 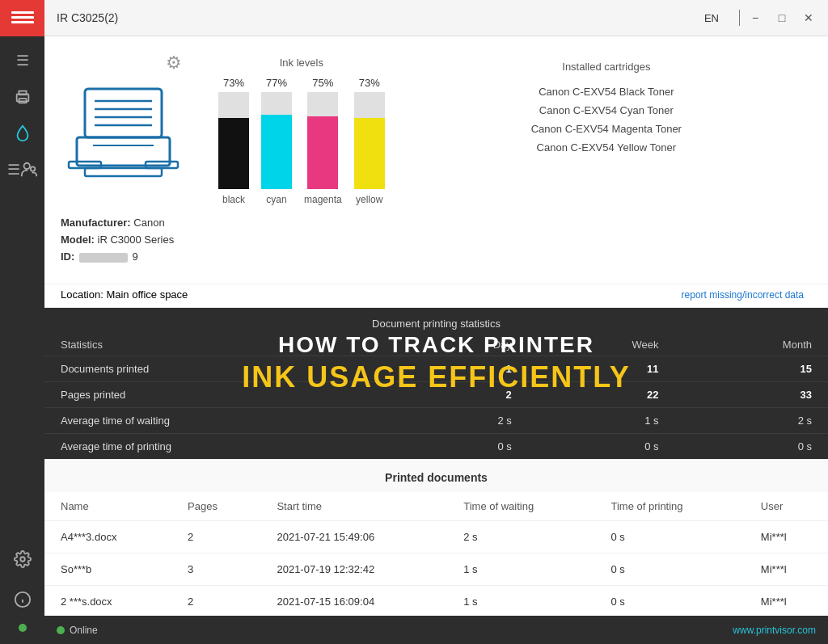 I want to click on cartridge-item-1: Canon C-EXV54 Cyan Toner, so click(x=606, y=110).